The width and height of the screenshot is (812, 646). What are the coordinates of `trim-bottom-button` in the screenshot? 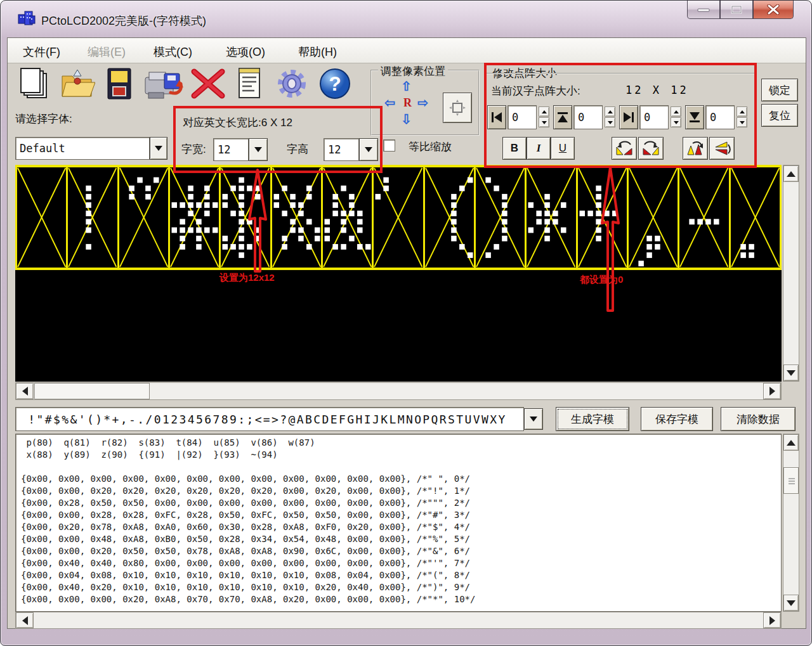 It's located at (695, 117).